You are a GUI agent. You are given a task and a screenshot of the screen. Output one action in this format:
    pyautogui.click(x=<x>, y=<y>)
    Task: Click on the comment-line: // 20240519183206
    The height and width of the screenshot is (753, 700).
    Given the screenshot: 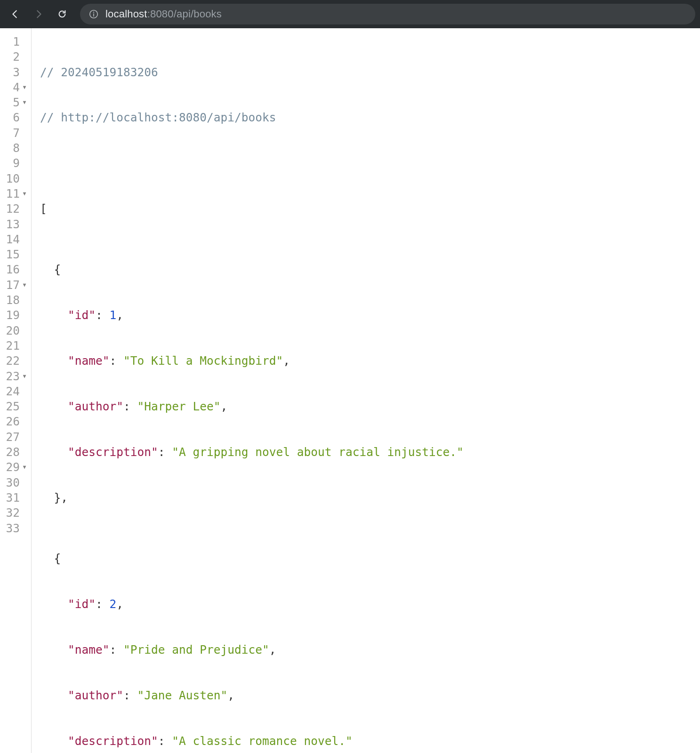 What is the action you would take?
    pyautogui.click(x=273, y=72)
    